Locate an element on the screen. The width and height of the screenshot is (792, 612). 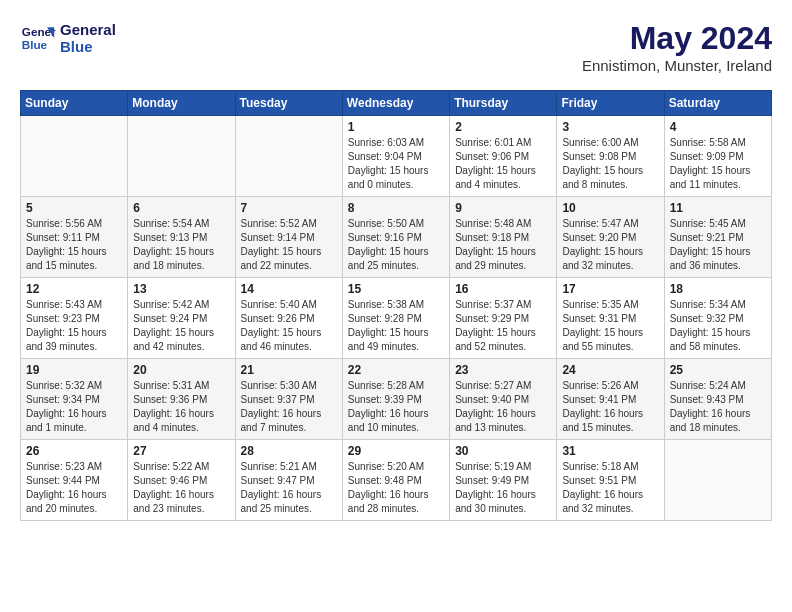
day-number: 15 is located at coordinates (396, 289).